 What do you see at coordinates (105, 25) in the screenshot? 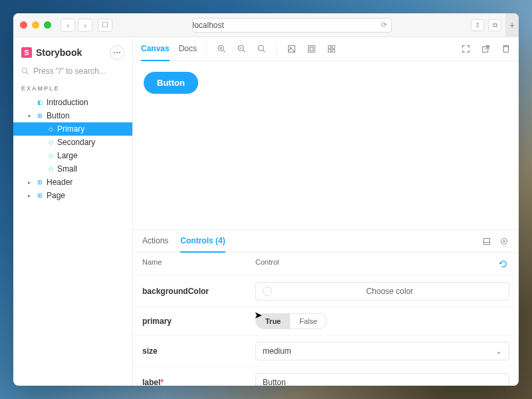
I see `sidebar-toggle-button: ☐` at bounding box center [105, 25].